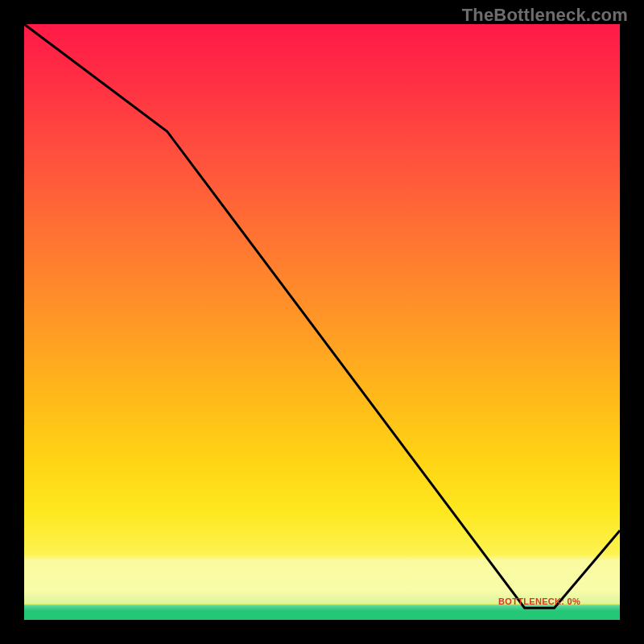  Describe the element at coordinates (545, 15) in the screenshot. I see `watermark-text: TheBottleneck.com` at that location.